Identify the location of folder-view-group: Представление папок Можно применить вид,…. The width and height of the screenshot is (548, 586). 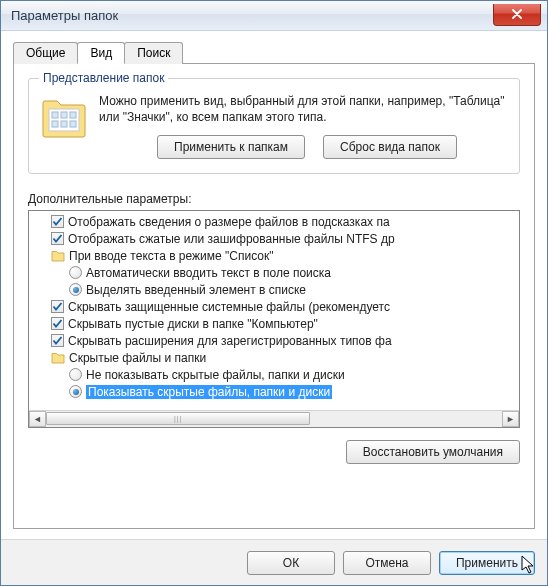
(274, 126).